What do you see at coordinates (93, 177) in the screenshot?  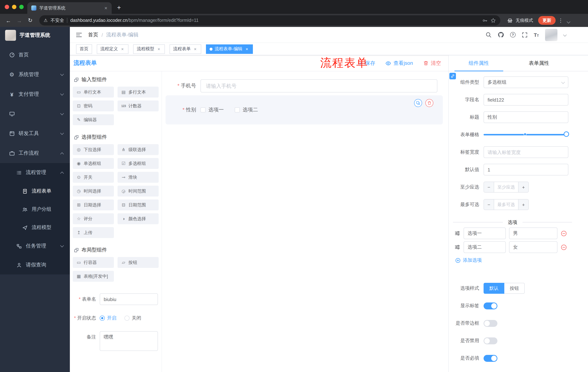 I see `chip-switch: ⊙开关` at bounding box center [93, 177].